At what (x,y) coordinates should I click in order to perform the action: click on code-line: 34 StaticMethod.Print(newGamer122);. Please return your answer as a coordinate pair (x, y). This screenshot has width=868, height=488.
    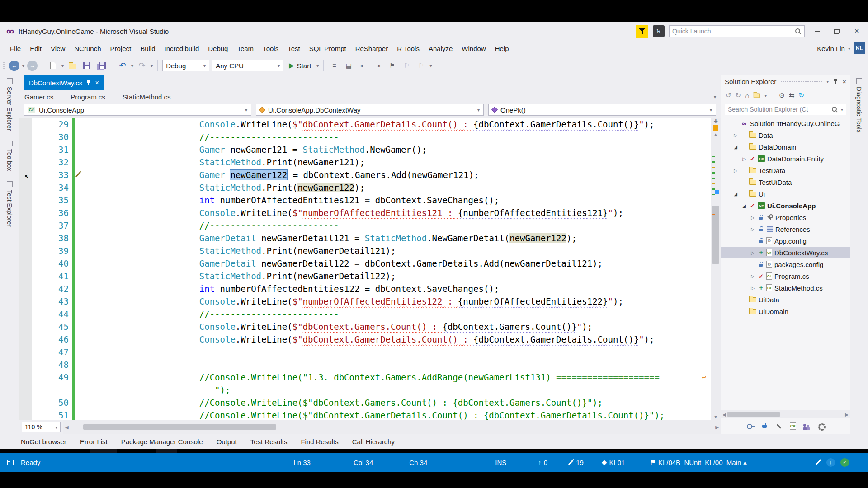
    Looking at the image, I should click on (365, 188).